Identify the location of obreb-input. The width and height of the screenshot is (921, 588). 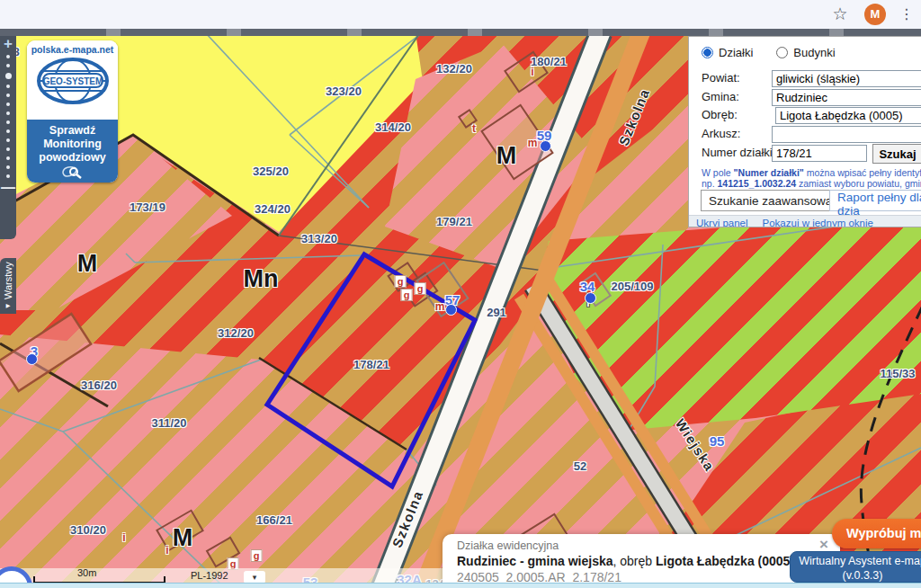
(848, 115).